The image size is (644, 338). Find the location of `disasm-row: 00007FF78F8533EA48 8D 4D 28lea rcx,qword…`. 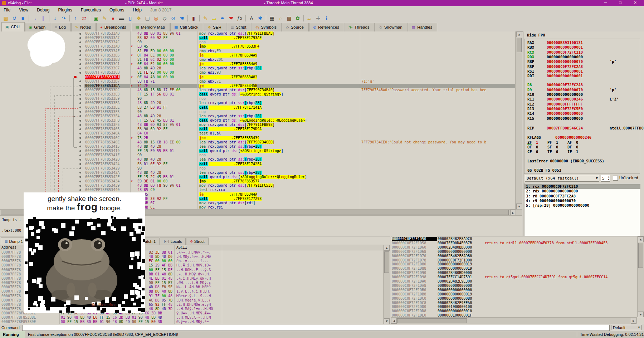

disasm-row: 00007FF78F8533EA48 8D 4D 28lea rcx,qword… is located at coordinates (258, 103).